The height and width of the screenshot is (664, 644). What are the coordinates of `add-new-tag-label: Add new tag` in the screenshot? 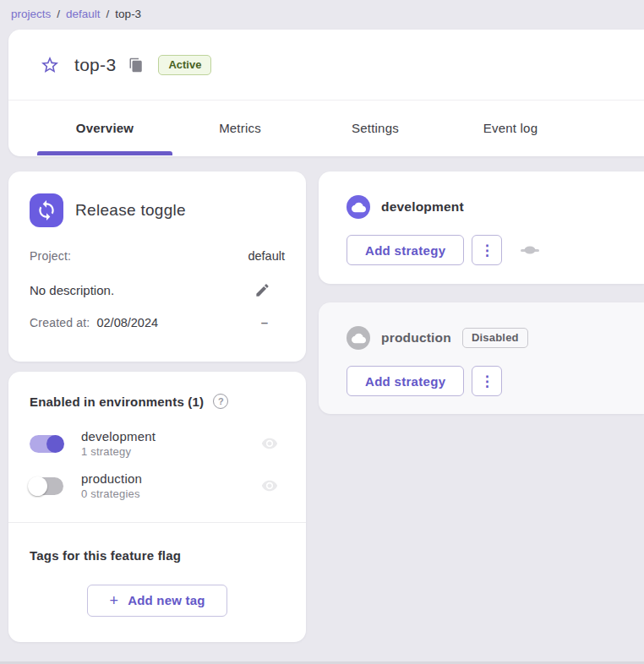 It's located at (166, 600).